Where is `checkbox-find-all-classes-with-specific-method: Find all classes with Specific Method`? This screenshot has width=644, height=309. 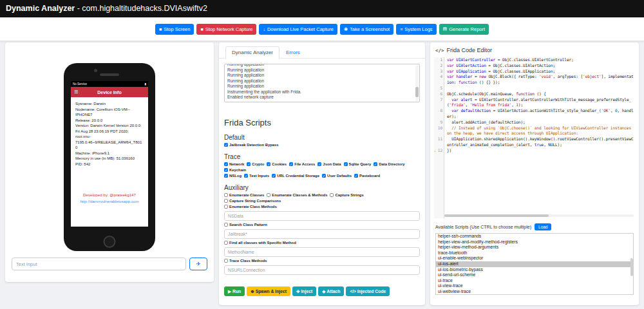
checkbox-find-all-classes-with-specific-method: Find all classes with Specific Method is located at coordinates (260, 243).